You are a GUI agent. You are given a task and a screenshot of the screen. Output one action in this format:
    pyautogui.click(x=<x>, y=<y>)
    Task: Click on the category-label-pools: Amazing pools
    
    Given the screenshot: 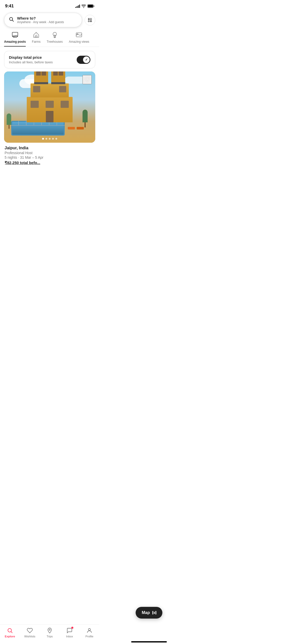 What is the action you would take?
    pyautogui.click(x=15, y=42)
    